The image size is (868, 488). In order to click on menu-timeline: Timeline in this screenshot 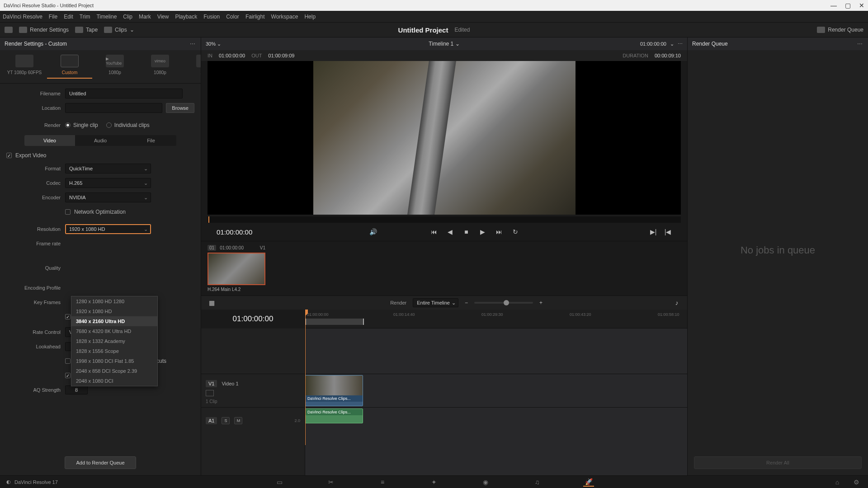, I will do `click(107, 17)`.